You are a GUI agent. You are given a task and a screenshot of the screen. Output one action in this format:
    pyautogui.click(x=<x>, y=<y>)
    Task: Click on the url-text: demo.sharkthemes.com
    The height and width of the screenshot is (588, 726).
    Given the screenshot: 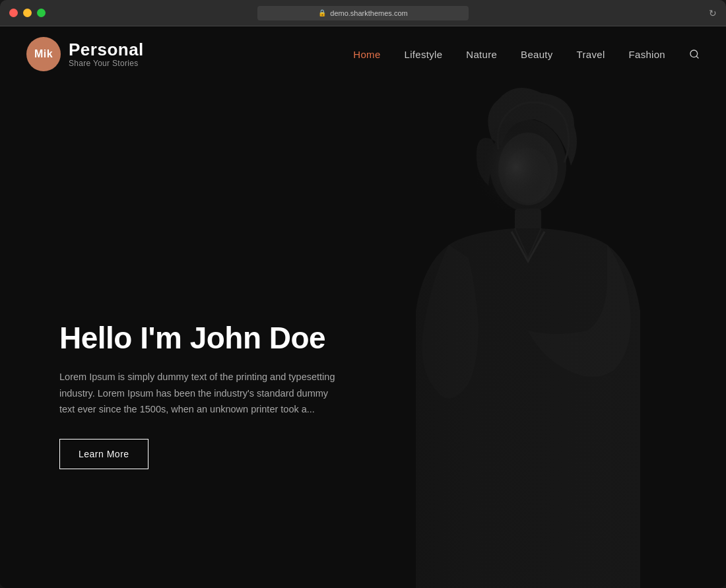 What is the action you would take?
    pyautogui.click(x=368, y=13)
    